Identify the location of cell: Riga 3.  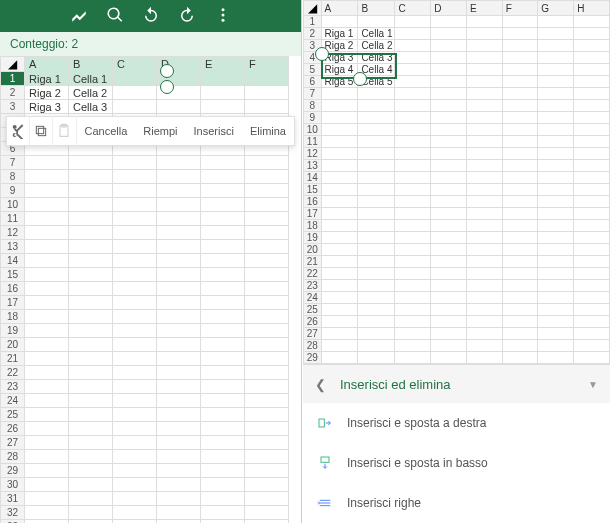
(47, 107).